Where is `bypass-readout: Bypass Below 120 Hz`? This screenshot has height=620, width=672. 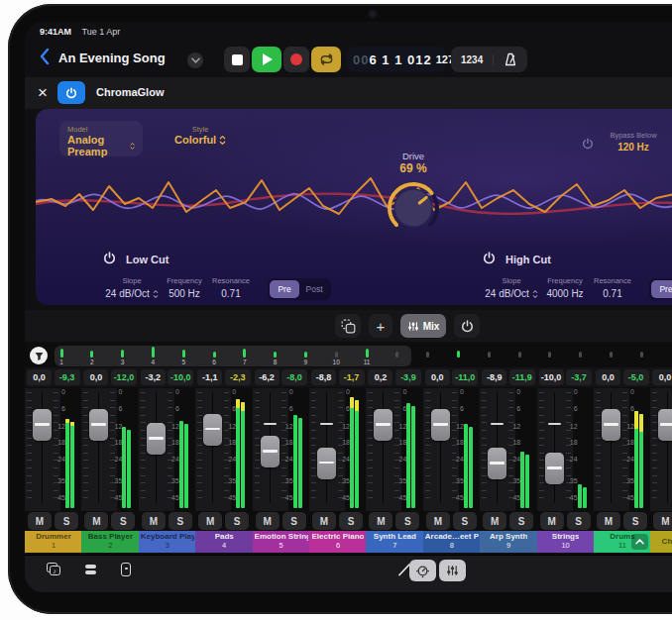 bypass-readout: Bypass Below 120 Hz is located at coordinates (633, 142).